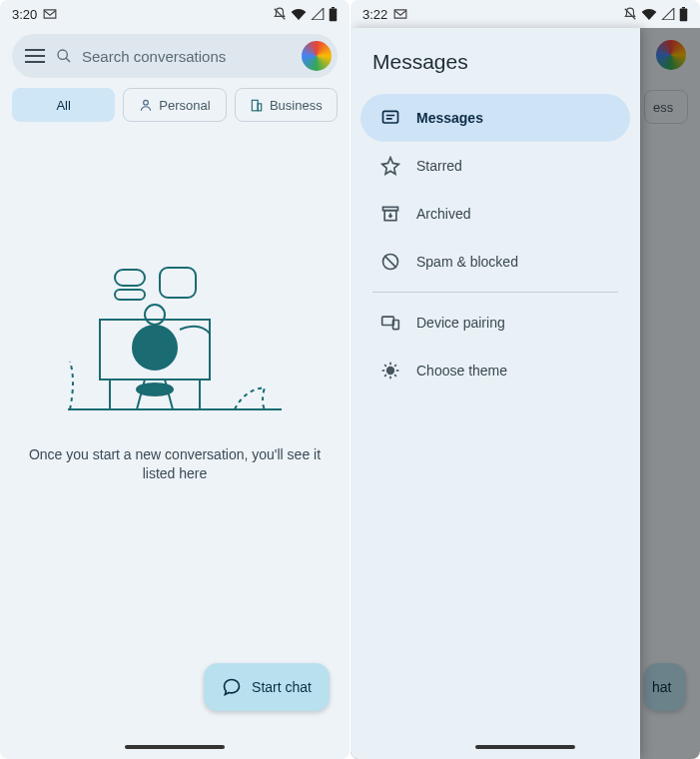  What do you see at coordinates (461, 371) in the screenshot?
I see `drawer-item-label: Choose theme` at bounding box center [461, 371].